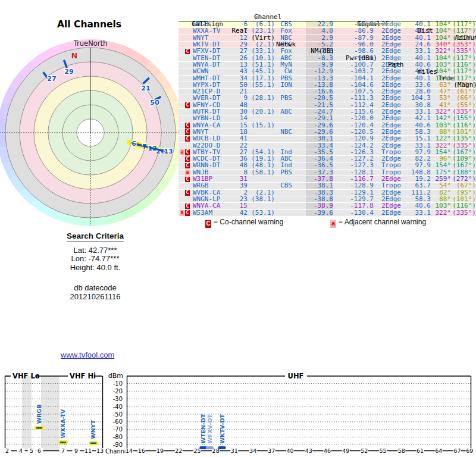 This screenshot has width=476, height=457. What do you see at coordinates (94, 429) in the screenshot?
I see `station-marker-label: WNYT` at bounding box center [94, 429].